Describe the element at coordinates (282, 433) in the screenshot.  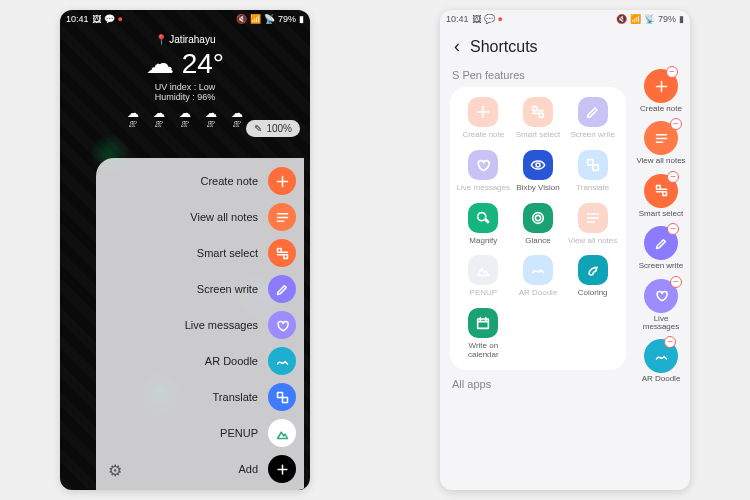
I see `mountain-icon` at that location.